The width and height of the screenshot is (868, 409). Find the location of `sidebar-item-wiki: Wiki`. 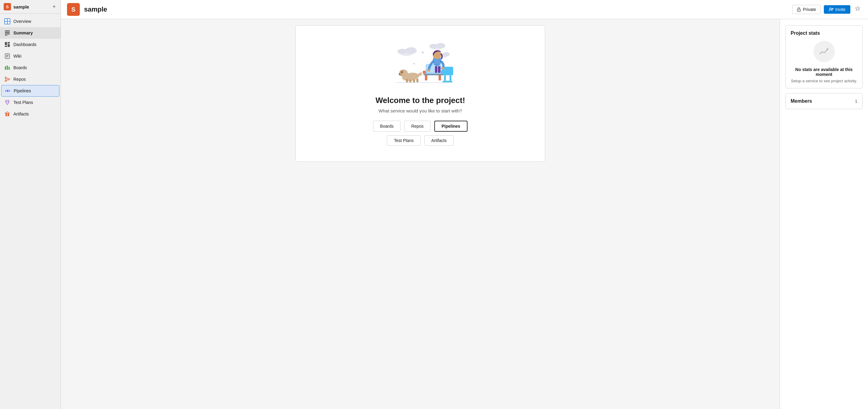

sidebar-item-wiki: Wiki is located at coordinates (30, 56).